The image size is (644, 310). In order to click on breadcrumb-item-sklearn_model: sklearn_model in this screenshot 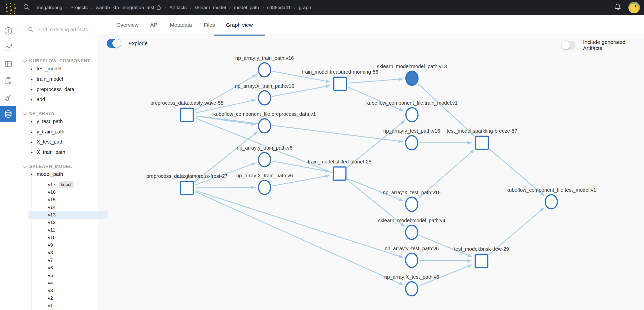, I will do `click(210, 8)`.